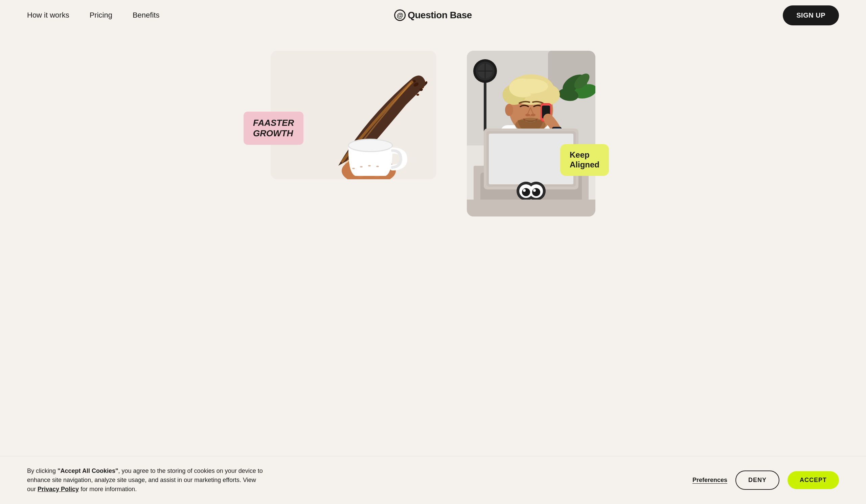 The height and width of the screenshot is (504, 866). What do you see at coordinates (400, 15) in the screenshot?
I see `logo-icon: @` at bounding box center [400, 15].